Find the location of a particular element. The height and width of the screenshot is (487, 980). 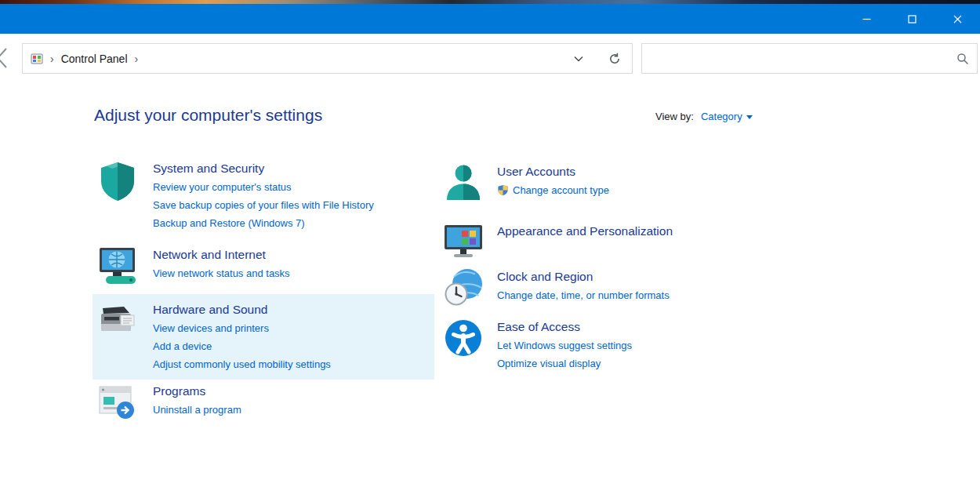

security-shield-icon is located at coordinates (118, 181).